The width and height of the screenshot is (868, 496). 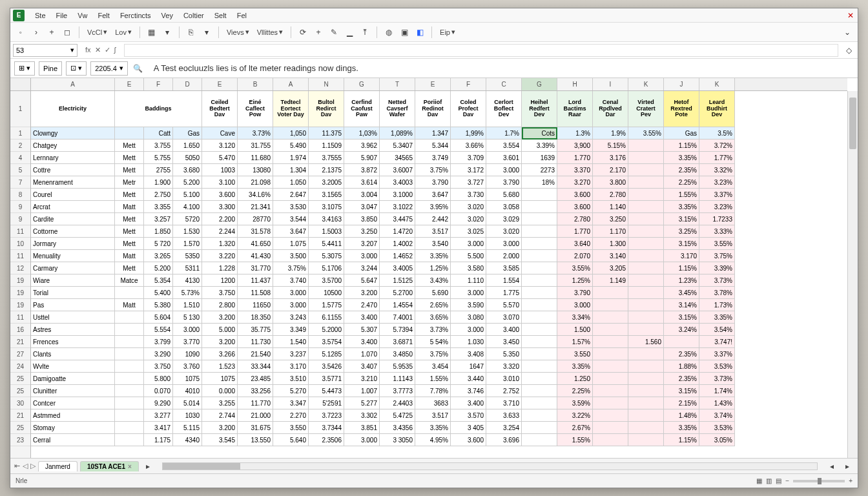 What do you see at coordinates (220, 244) in the screenshot?
I see `cell: 1.320` at bounding box center [220, 244].